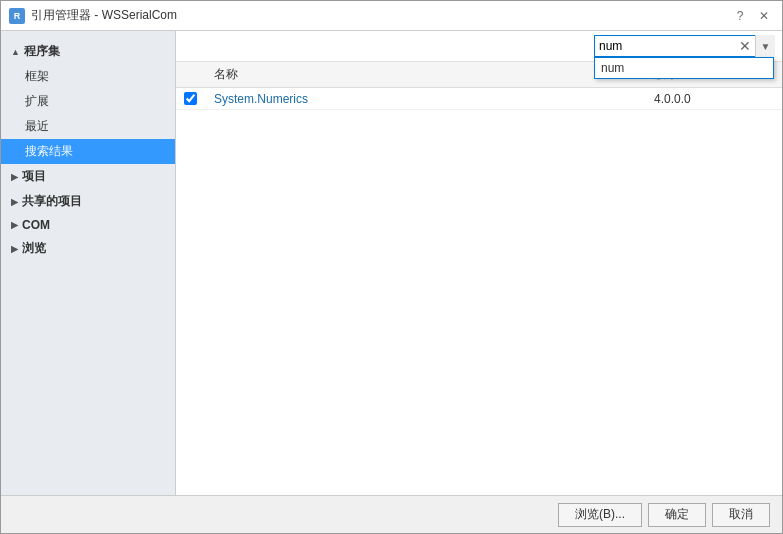  I want to click on autocomplete-dropdown: num, so click(684, 68).